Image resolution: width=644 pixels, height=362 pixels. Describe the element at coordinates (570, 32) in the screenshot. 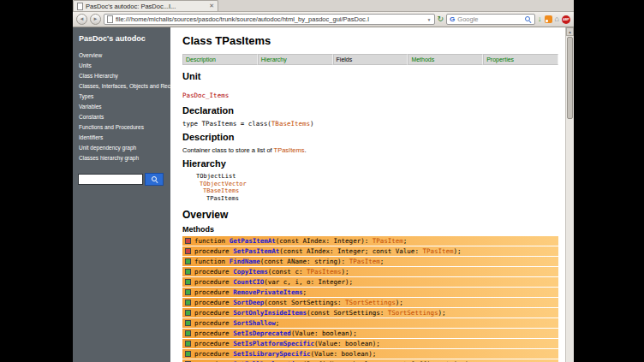

I see `scroll-up-icon: ▲` at that location.